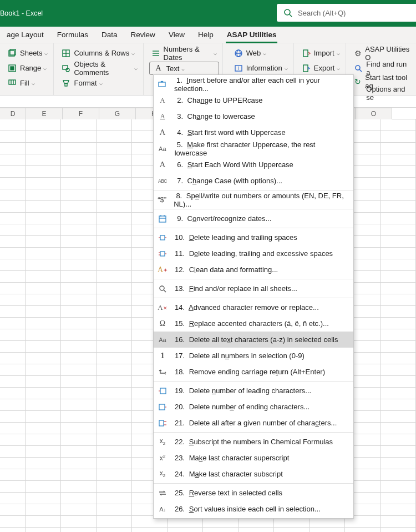 The width and height of the screenshot is (416, 532). Describe the element at coordinates (374, 113) in the screenshot. I see `column-header: O` at that location.